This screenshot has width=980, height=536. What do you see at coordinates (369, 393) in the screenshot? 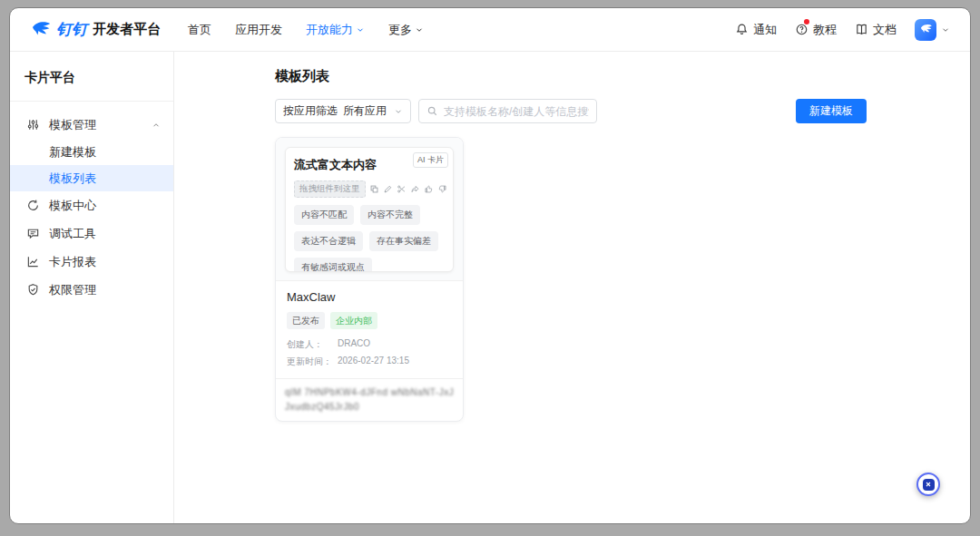
I see `template-id-redacted: qIM 7HNPbKW4-dJFnd wNbNaNT-JxJF cA1` at bounding box center [369, 393].